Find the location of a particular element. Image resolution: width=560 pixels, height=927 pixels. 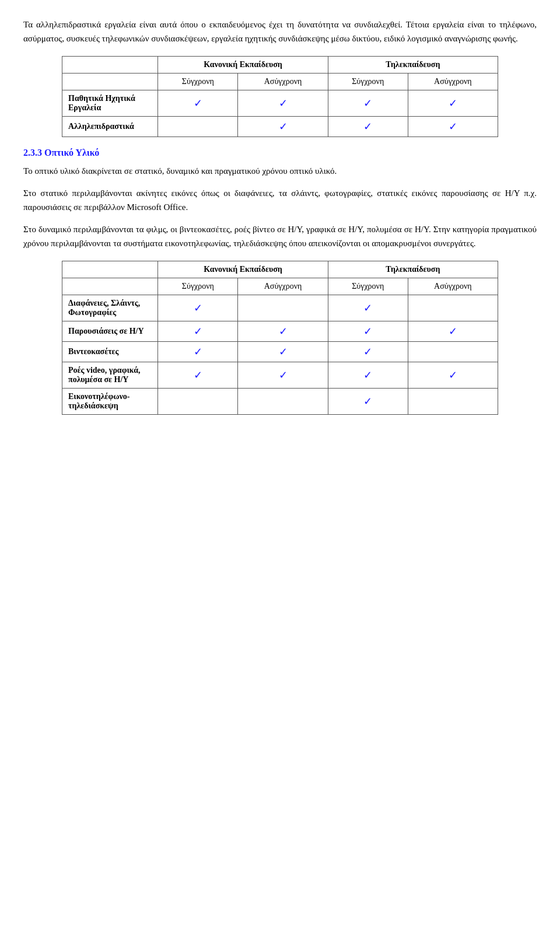

table1-cell-1-2: ✓ is located at coordinates (368, 127).